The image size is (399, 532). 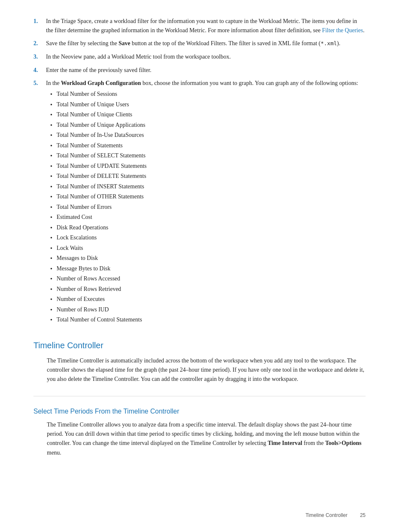 I want to click on list-item: Total Number of DELETE Statements, so click(x=206, y=177).